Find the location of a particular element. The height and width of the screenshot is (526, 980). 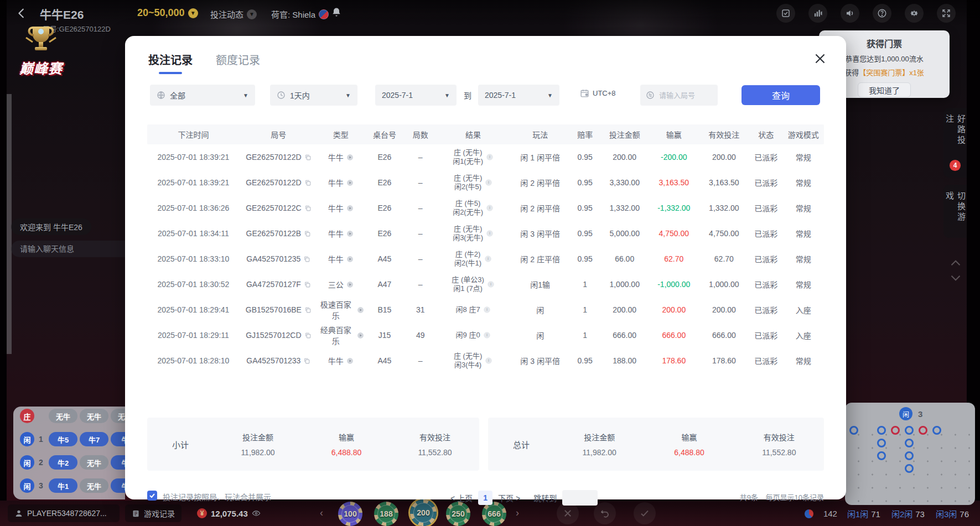

date-from-select: 2025-7-1 ▼ is located at coordinates (416, 95).